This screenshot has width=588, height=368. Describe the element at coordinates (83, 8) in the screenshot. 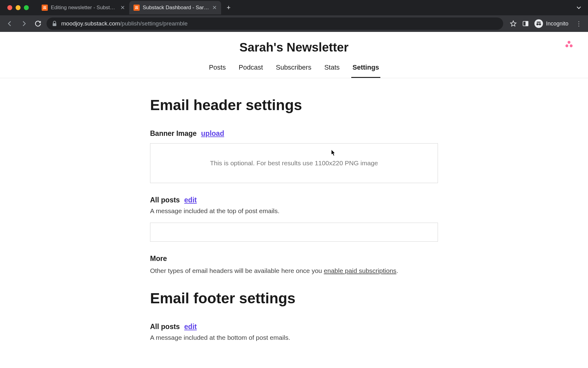

I see `browser-tab: Editing newsletter - Substack ✕` at that location.